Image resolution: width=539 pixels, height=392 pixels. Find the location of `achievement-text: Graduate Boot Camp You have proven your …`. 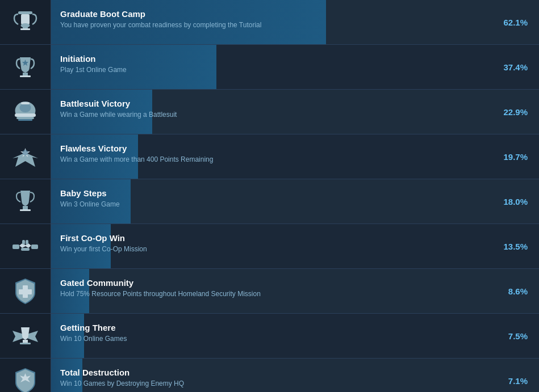

achievement-text: Graduate Boot Camp You have proven your … is located at coordinates (273, 19).